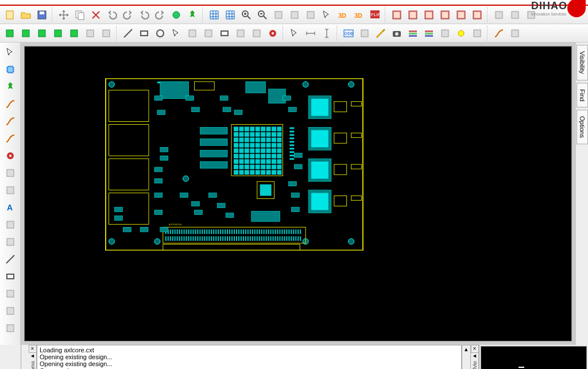 The height and width of the screenshot is (369, 588). What do you see at coordinates (397, 33) in the screenshot?
I see `snapshot-icon` at bounding box center [397, 33].